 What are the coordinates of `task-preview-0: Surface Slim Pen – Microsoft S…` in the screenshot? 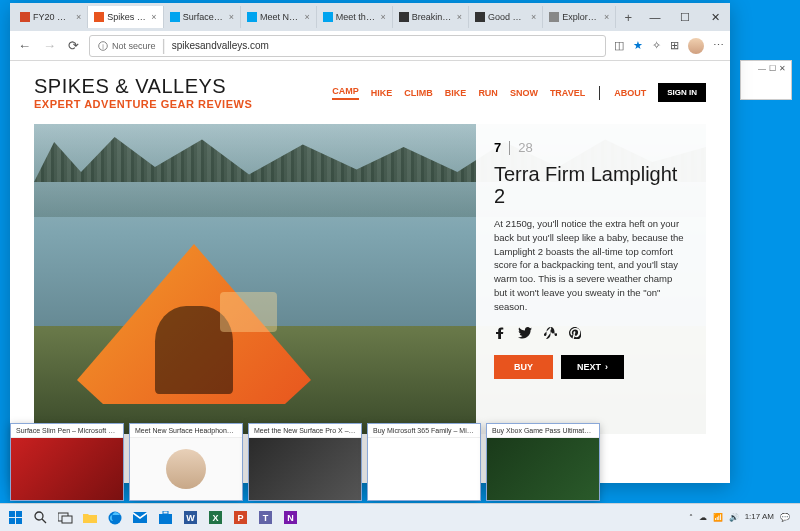 It's located at (67, 462).